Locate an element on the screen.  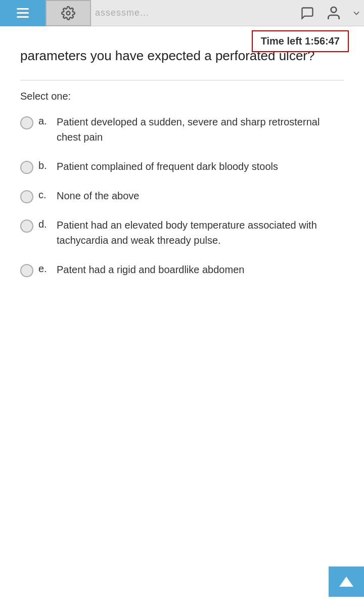
divider is located at coordinates (182, 80).